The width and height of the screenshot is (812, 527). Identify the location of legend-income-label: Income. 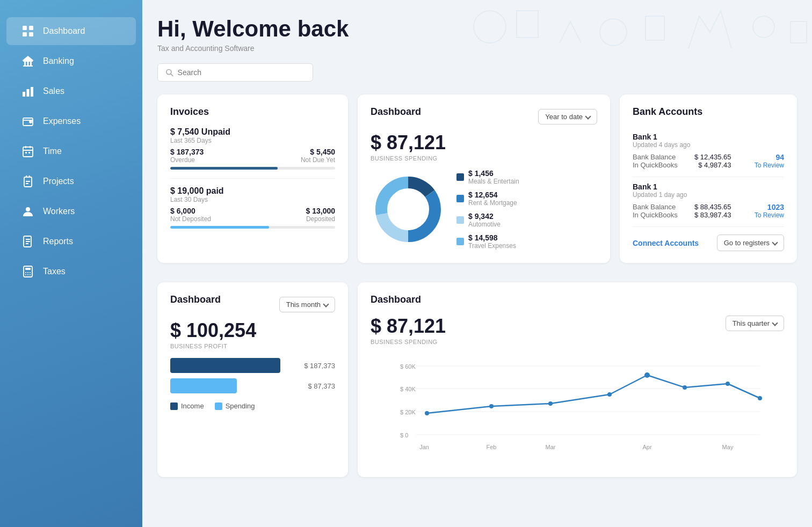
(192, 406).